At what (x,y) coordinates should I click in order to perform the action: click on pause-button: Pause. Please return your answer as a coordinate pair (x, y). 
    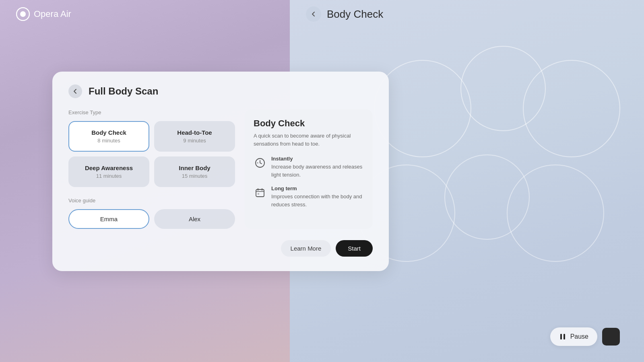
    Looking at the image, I should click on (574, 337).